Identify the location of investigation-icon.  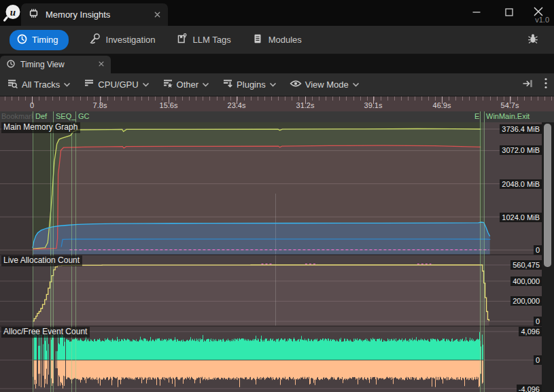
(95, 39).